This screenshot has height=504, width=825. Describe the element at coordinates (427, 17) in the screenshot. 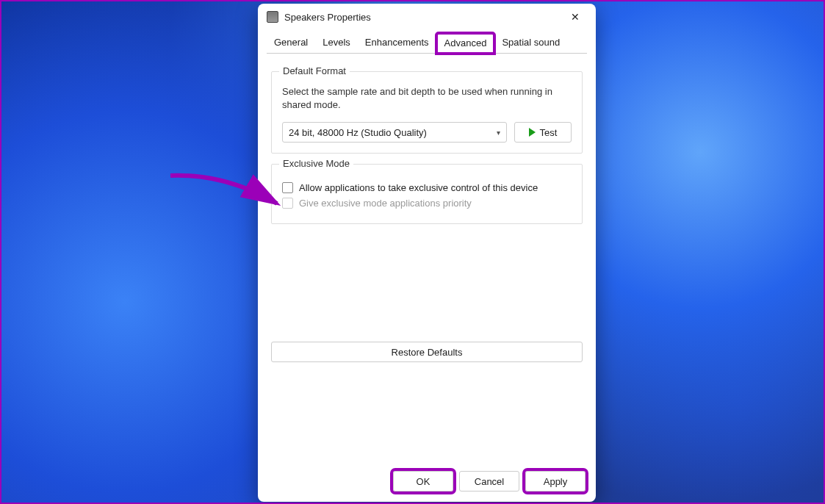

I see `titlebar: Speakers Properties ✕` at that location.